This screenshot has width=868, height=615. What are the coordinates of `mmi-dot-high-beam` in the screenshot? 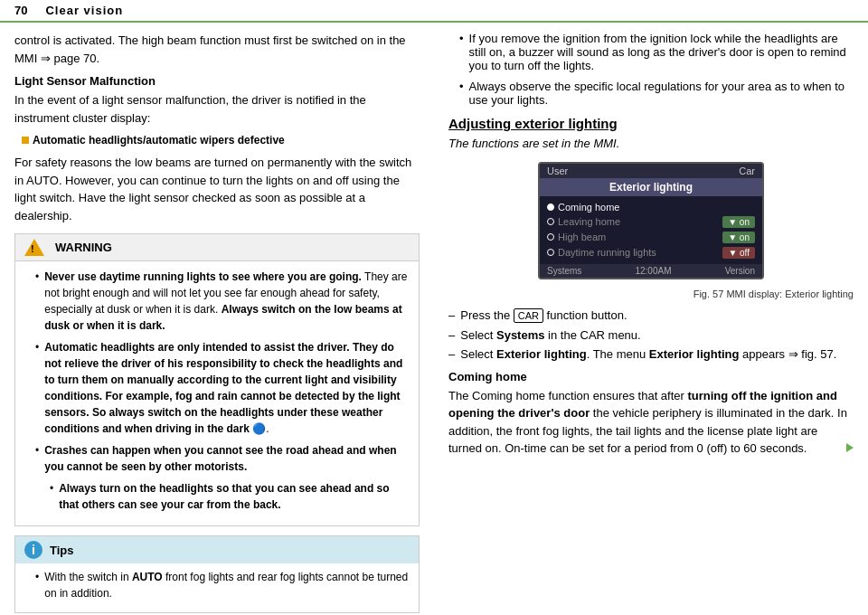 It's located at (551, 237).